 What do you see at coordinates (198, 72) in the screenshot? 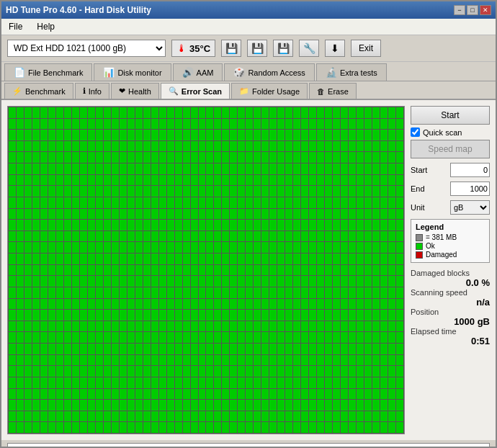
I see `tab-aam: 🔊 AAM` at bounding box center [198, 72].